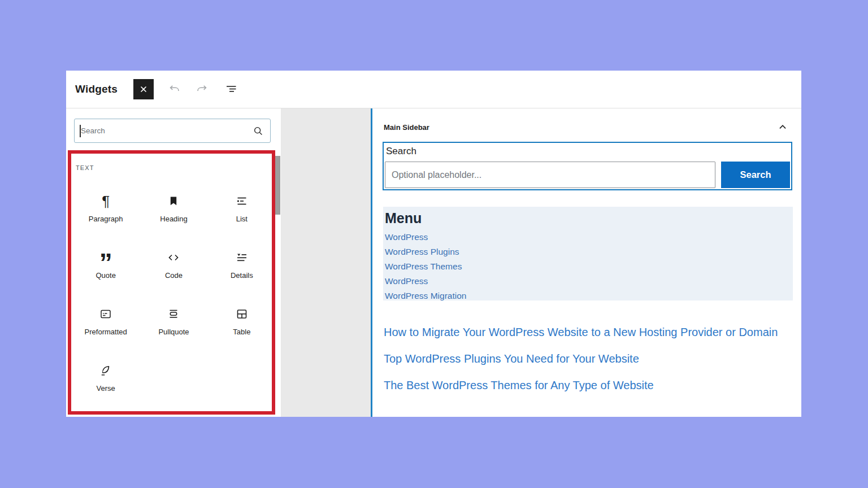 Image resolution: width=868 pixels, height=488 pixels. What do you see at coordinates (242, 314) in the screenshot?
I see `table-icon` at bounding box center [242, 314].